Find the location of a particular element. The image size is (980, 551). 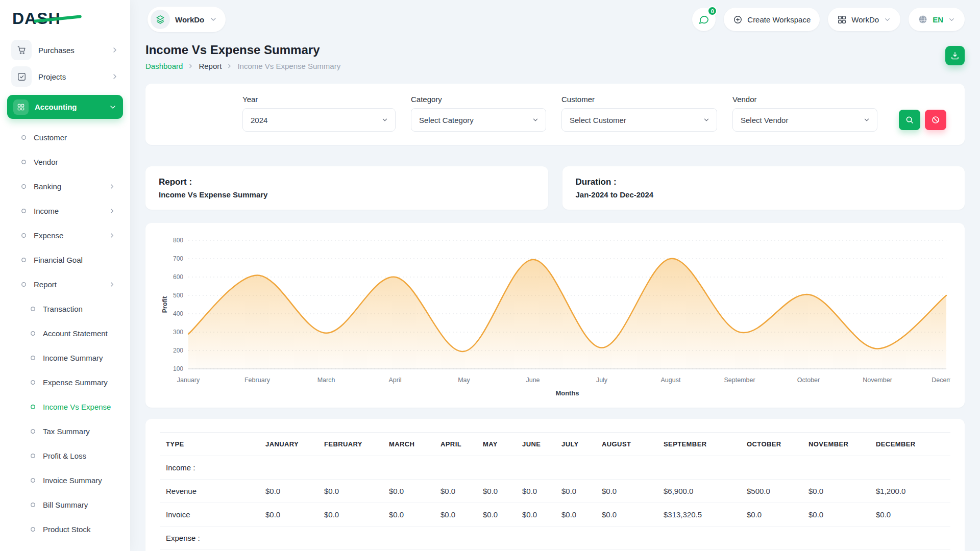

x-tick-label: April is located at coordinates (395, 380).